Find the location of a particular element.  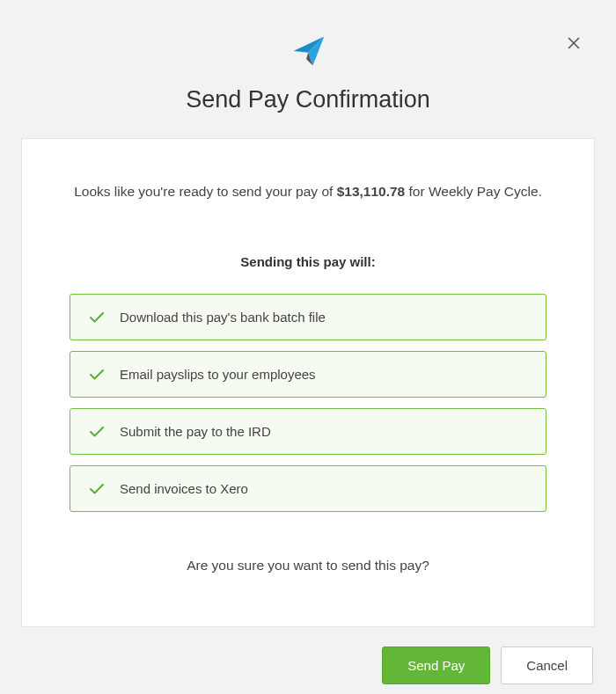

close-icon is located at coordinates (574, 43).